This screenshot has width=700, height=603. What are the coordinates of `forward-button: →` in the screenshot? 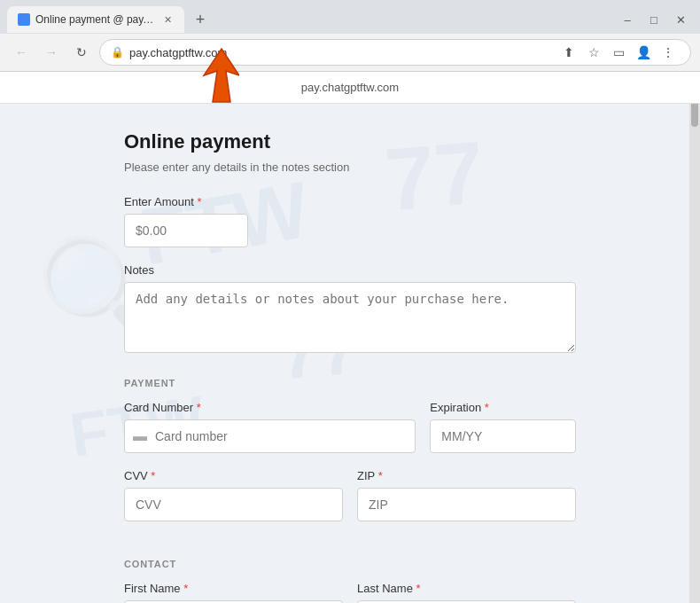 It's located at (51, 52).